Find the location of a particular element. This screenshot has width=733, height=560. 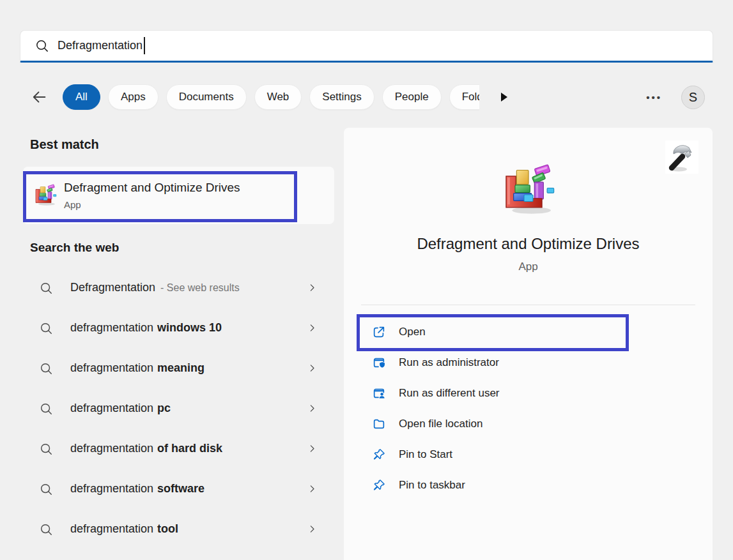

filter-tab-folders: Folders is located at coordinates (464, 97).